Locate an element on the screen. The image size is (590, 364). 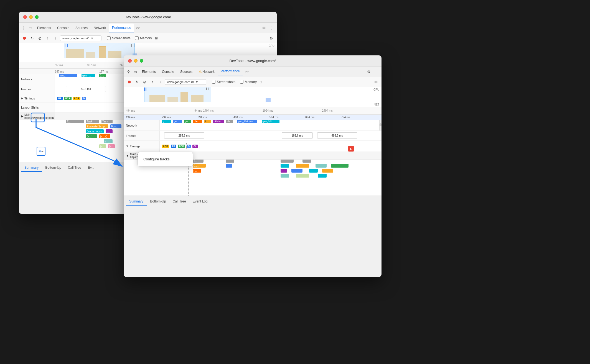
upload-btn-bg: ↑ is located at coordinates (48, 38).